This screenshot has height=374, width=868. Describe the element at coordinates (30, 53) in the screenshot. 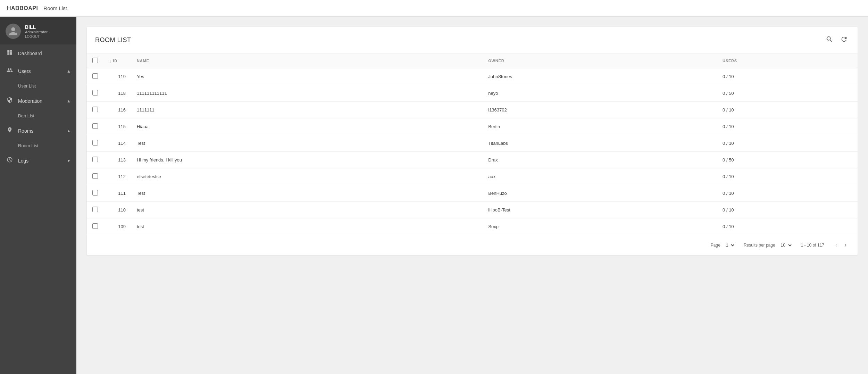

I see `sidebar-item-dashboard-label: Dashboard` at that location.